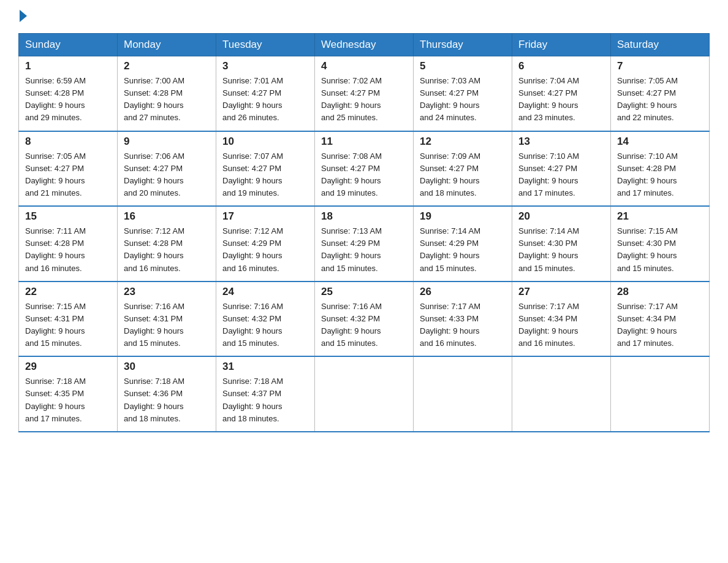  I want to click on day-info: Sunrise: 7:16 AMSunset: 4:31 PMDaylight:…, so click(167, 325).